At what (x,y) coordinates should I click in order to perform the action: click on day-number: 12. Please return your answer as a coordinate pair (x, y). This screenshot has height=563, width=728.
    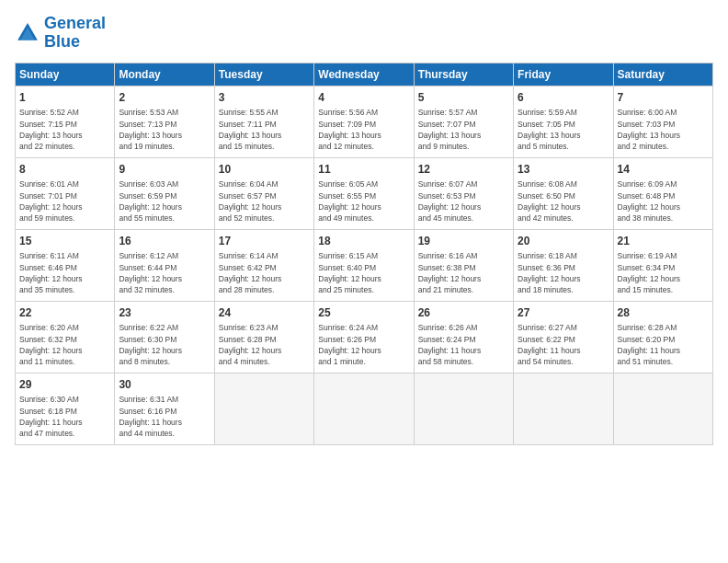
    Looking at the image, I should click on (463, 169).